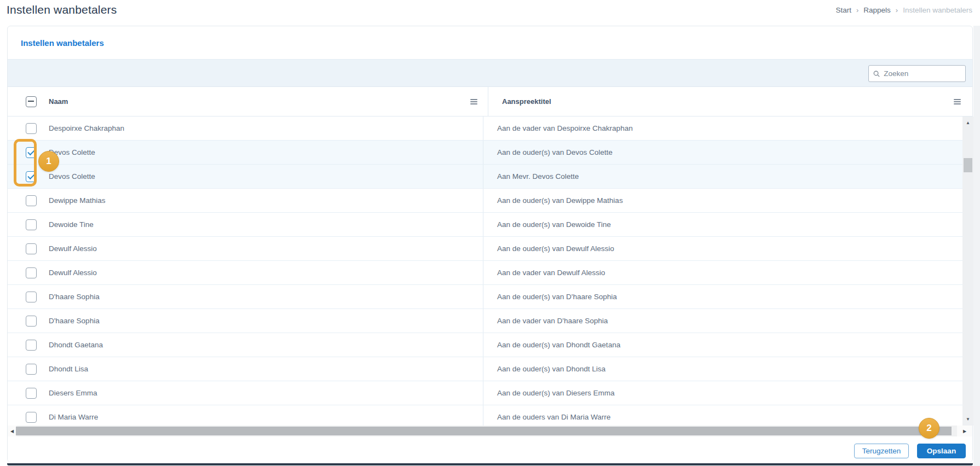  What do you see at coordinates (490, 273) in the screenshot?
I see `table-row: Dewulf Alessio Aan de vader van Dewulf A…` at bounding box center [490, 273].